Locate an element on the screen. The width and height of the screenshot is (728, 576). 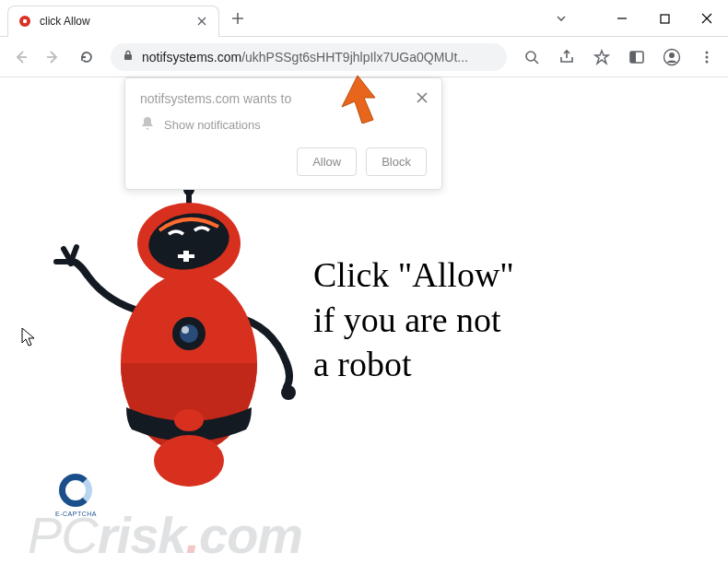
block-button: Block is located at coordinates (396, 162).